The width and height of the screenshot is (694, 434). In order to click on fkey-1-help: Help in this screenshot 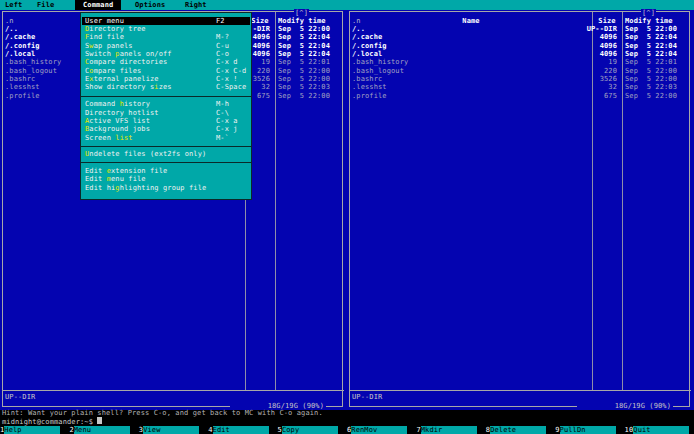, I will do `click(32, 430)`.